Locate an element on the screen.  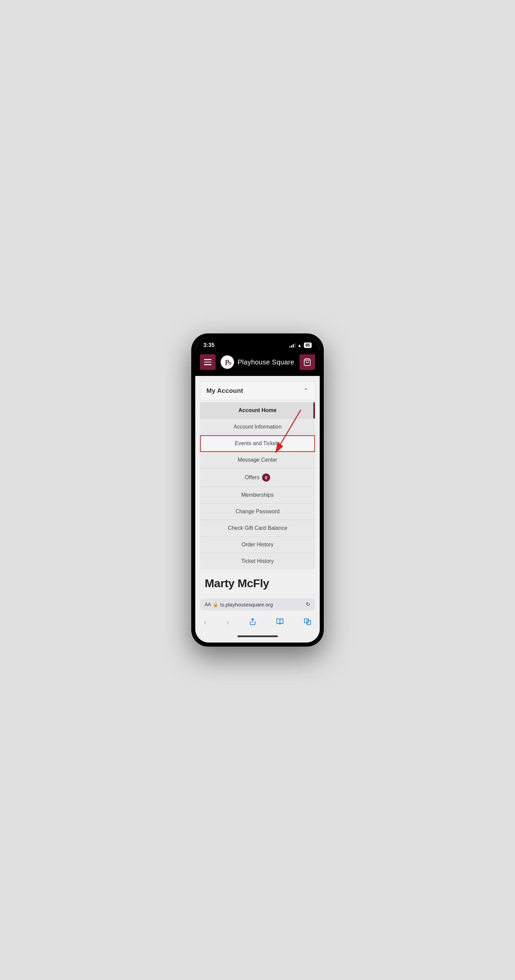
hamburger-icon is located at coordinates (208, 360).